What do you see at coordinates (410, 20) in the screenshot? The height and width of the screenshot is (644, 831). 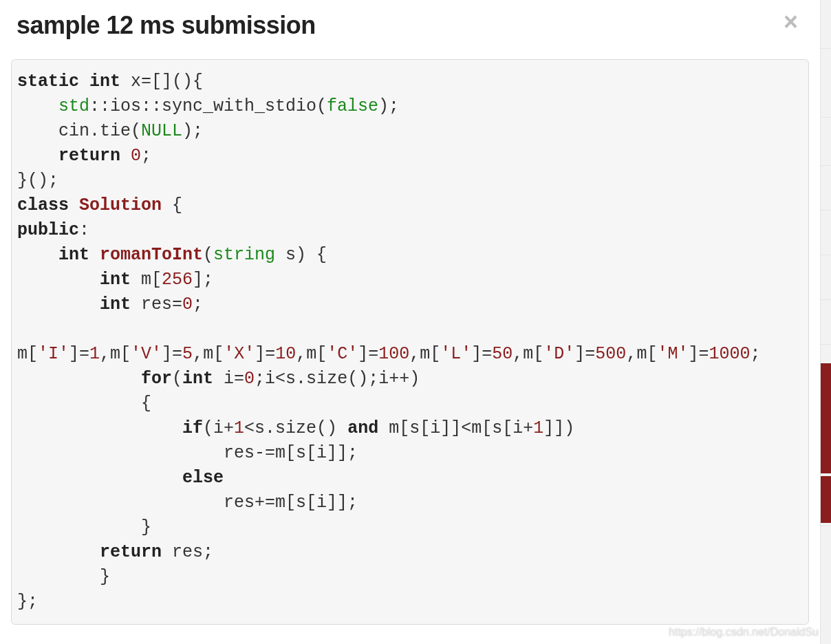 I see `modal-header: sample 12 ms submission ×` at bounding box center [410, 20].